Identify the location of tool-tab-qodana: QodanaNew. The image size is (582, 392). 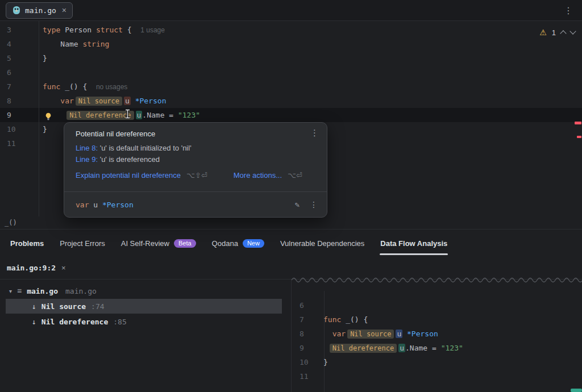
(238, 243).